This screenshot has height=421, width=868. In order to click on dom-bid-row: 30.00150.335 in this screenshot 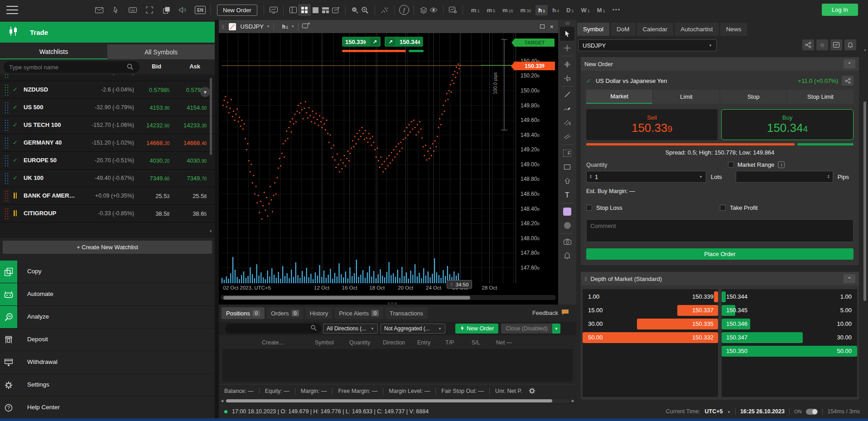, I will do `click(651, 324)`.